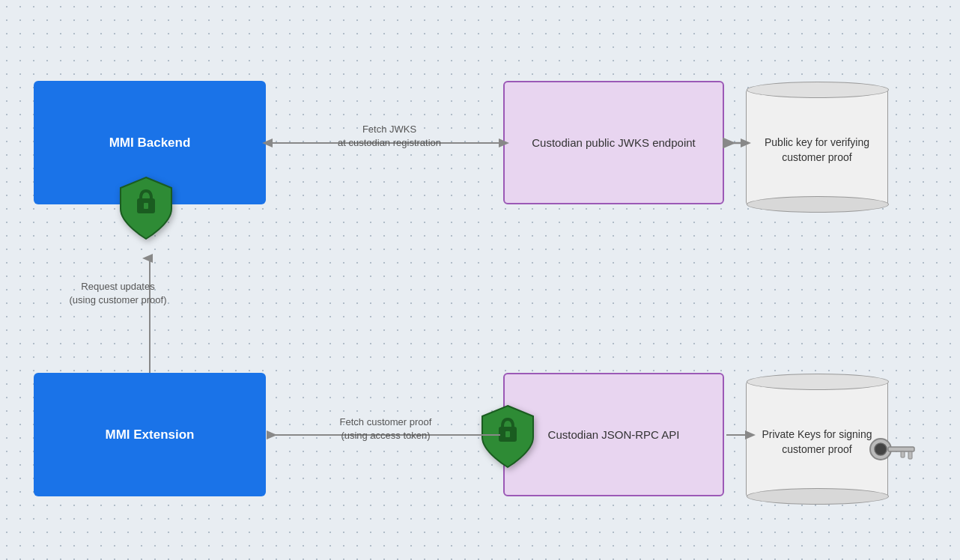  What do you see at coordinates (817, 442) in the screenshot?
I see `private-key-label: Private Keys for signing customer proof` at bounding box center [817, 442].